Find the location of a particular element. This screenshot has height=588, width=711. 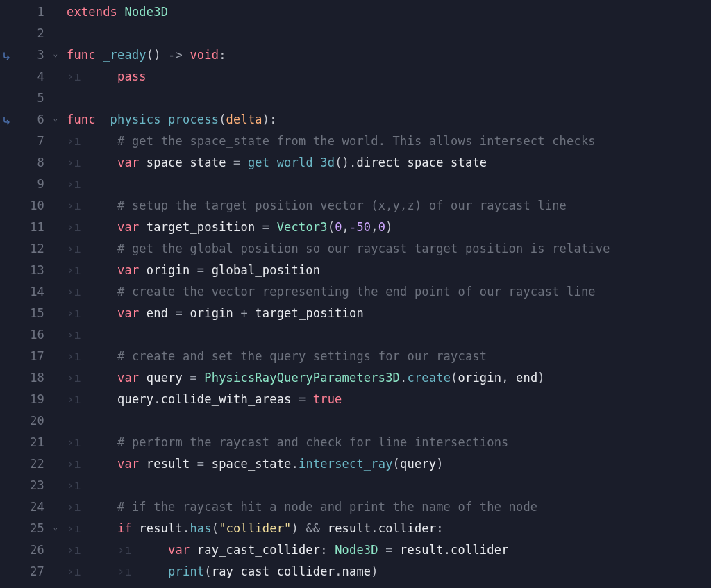

code-line: 7›ı # get the space_state from the world… is located at coordinates (356, 142).